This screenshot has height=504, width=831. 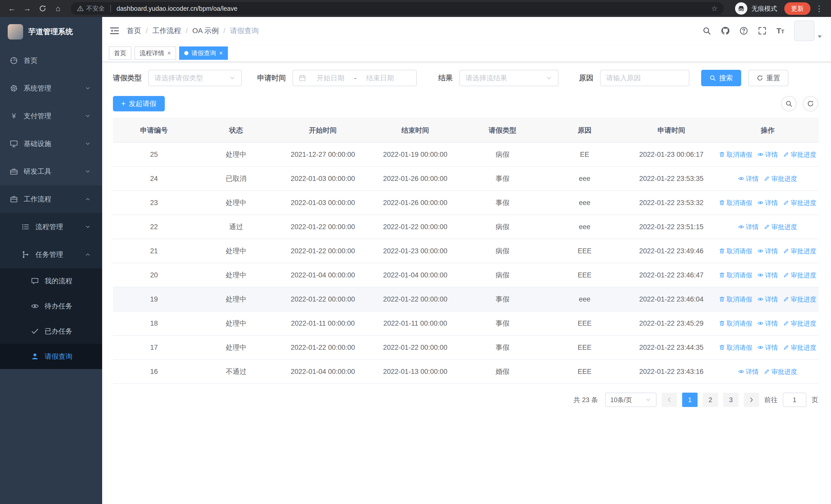 I want to click on reset-button: 重置, so click(x=768, y=78).